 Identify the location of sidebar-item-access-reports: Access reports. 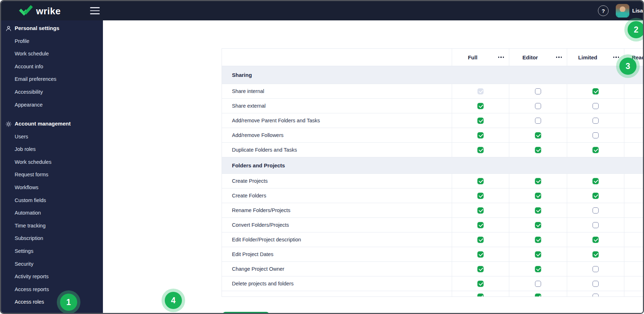
(52, 289).